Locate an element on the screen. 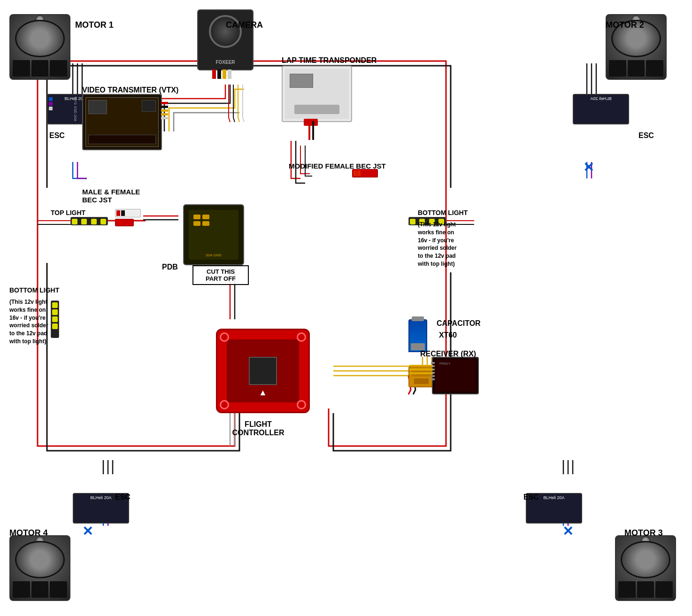  esc-bl-cross: ✕ is located at coordinates (87, 531).